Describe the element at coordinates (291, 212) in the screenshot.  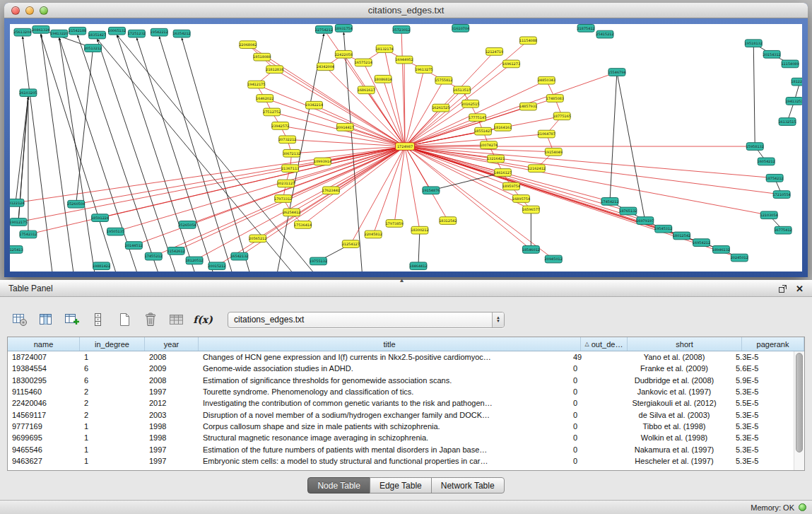
I see `graph-node-label: 26254412` at that location.